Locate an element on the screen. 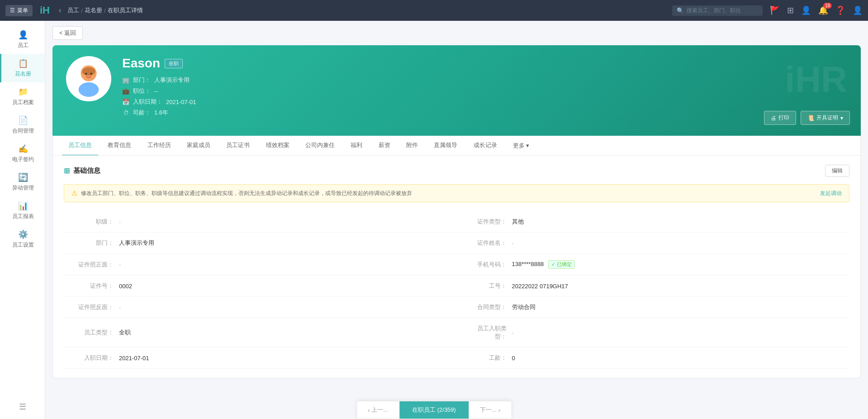  menu-button: ☰ 菜单 is located at coordinates (19, 11).